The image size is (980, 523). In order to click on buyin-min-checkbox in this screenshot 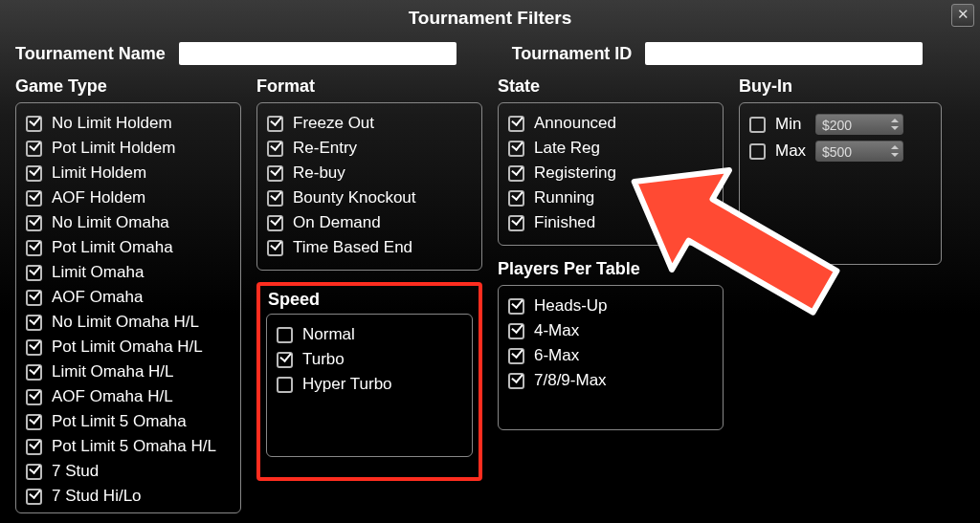, I will do `click(758, 124)`.